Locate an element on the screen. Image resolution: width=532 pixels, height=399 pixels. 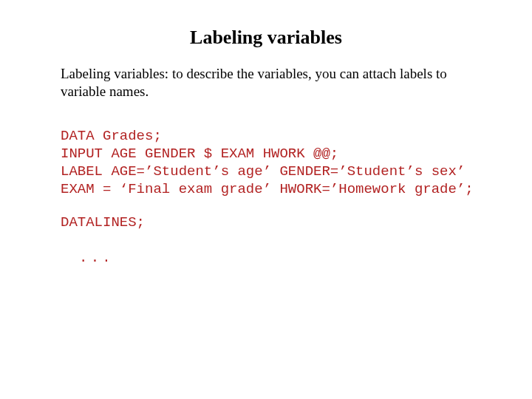
slide-description: Labeling variables: to describe the vari… is located at coordinates (266, 83).